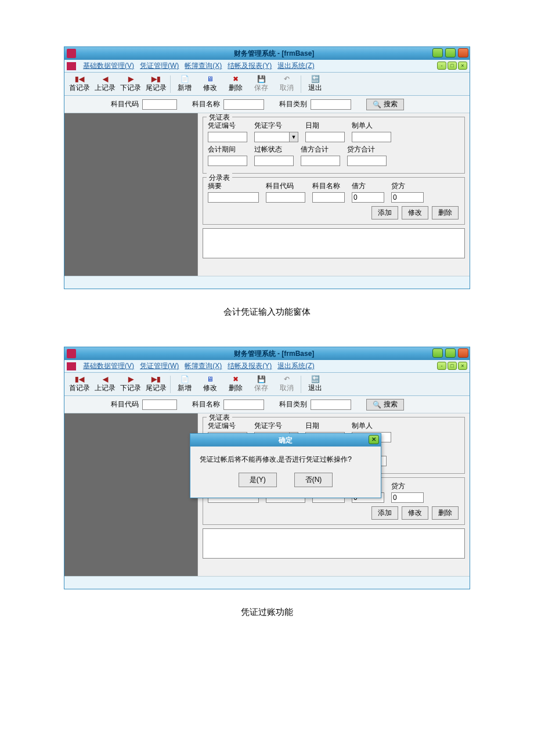 The height and width of the screenshot is (756, 534). Describe the element at coordinates (325, 426) in the screenshot. I see `voucher-date-label: 日期` at that location.